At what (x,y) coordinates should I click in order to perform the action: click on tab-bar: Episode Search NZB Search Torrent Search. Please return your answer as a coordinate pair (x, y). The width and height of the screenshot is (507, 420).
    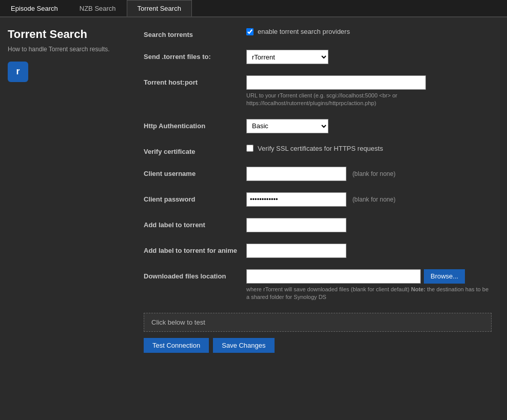
    Looking at the image, I should click on (254, 9).